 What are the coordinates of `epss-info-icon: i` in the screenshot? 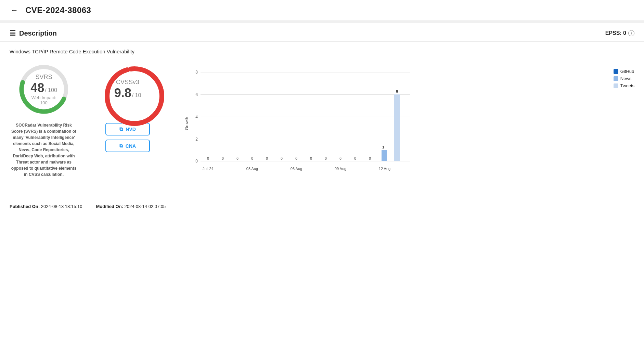 It's located at (631, 33).